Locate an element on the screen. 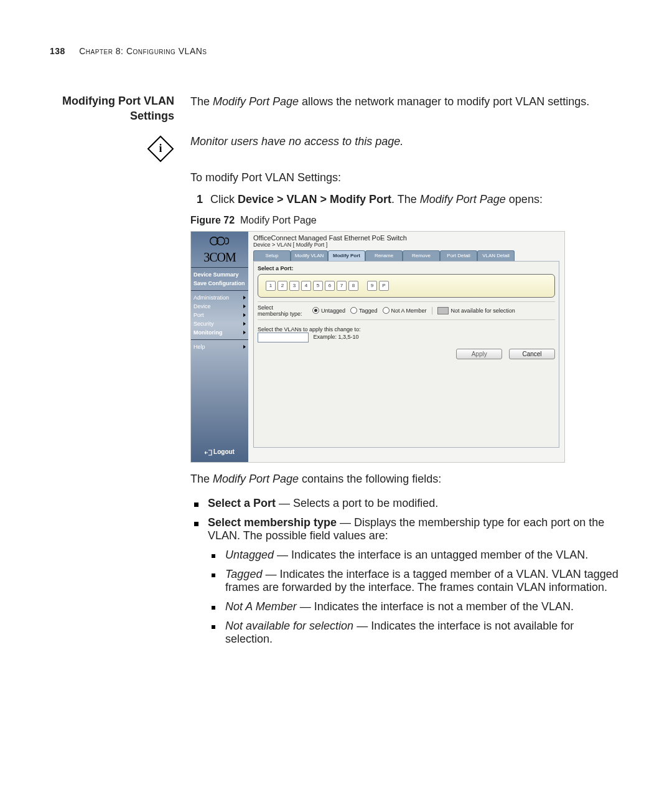  lead-text: To modify Port VLAN Settings: is located at coordinates (406, 178).